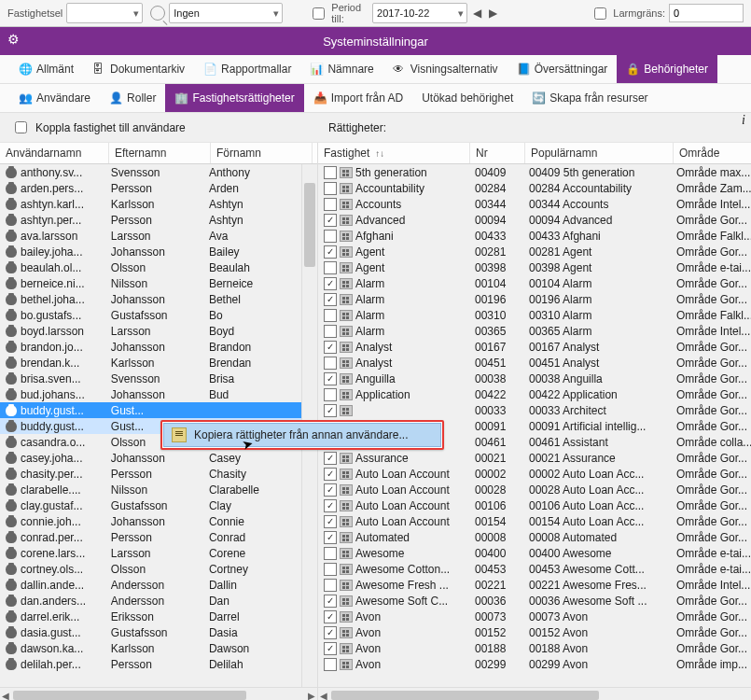 This screenshot has width=751, height=700. I want to click on rights-row: Automated0000800008 AutomatedOmråde Gor.…, so click(535, 538).